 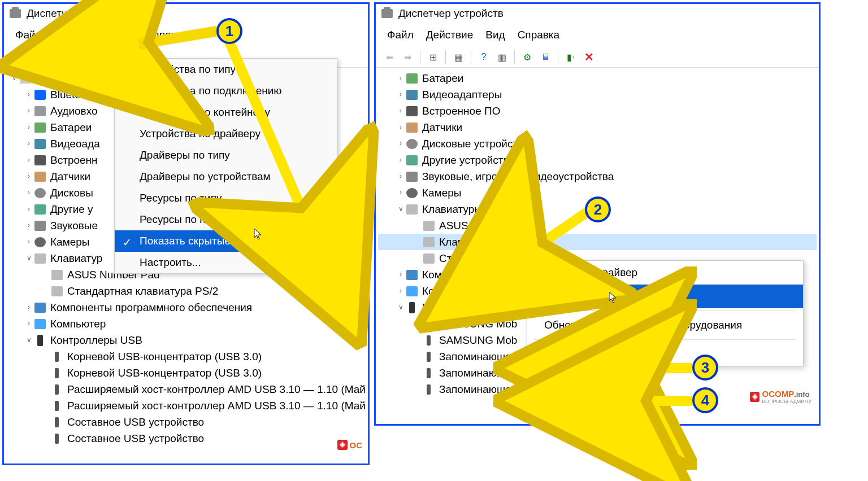 I want to click on tree-usb4: Запоминающее устройство для USB, so click(x=531, y=373).